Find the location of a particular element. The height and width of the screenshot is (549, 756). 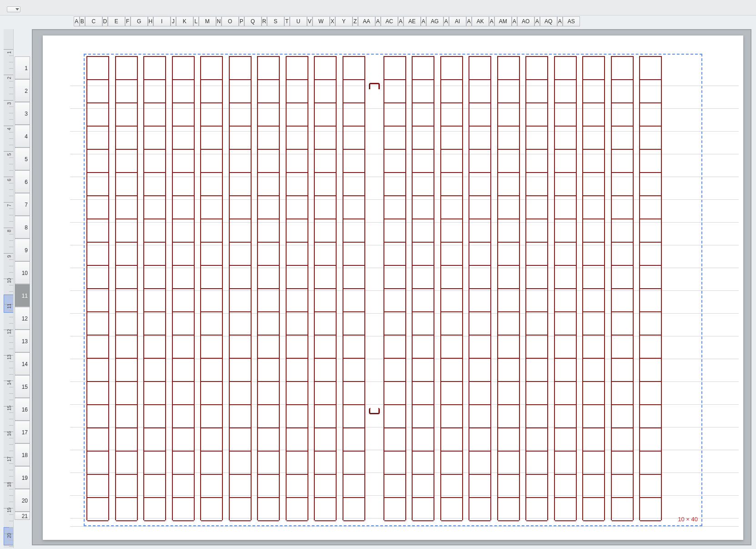

row-header-cell: 13 is located at coordinates (22, 341).